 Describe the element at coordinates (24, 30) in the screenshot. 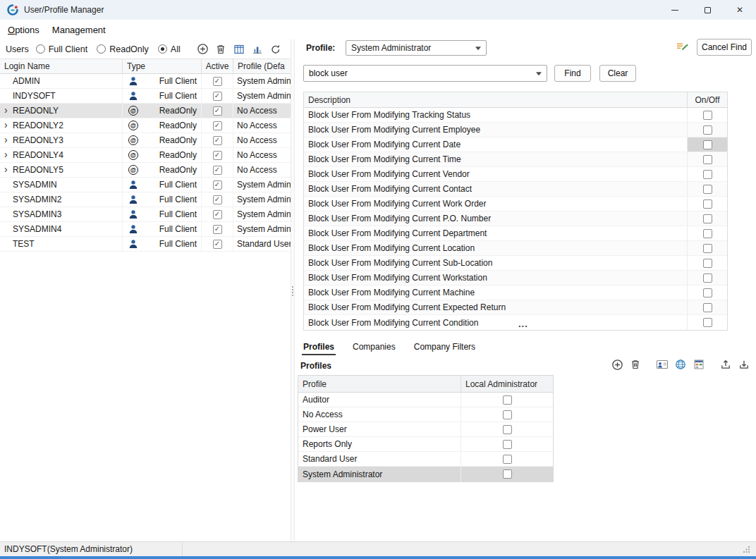

I see `menu-options: Options` at that location.